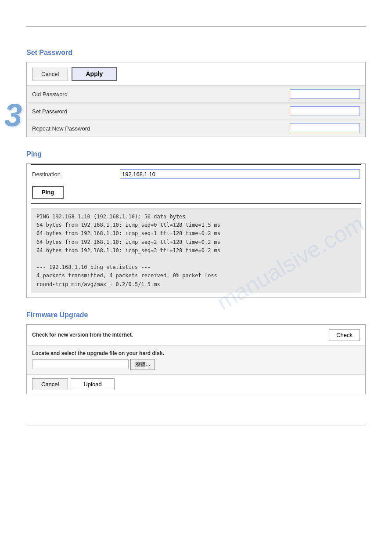  What do you see at coordinates (196, 425) in the screenshot?
I see `bottom-divider` at bounding box center [196, 425].